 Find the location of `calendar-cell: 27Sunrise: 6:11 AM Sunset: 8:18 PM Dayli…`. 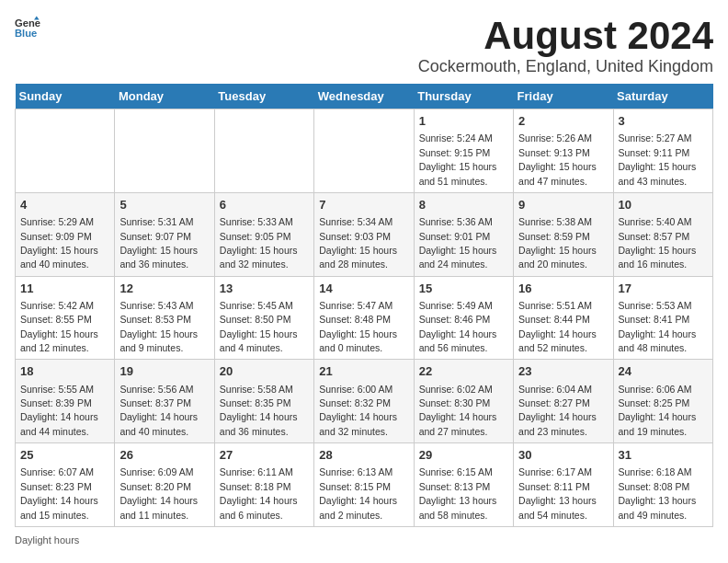

calendar-cell: 27Sunrise: 6:11 AM Sunset: 8:18 PM Dayli… is located at coordinates (264, 486).